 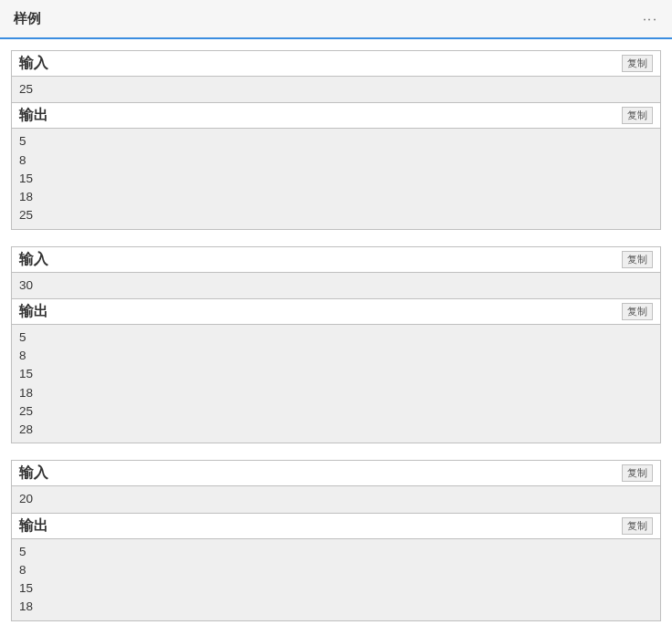 What do you see at coordinates (27, 18) in the screenshot?
I see `panel-title: 样例` at bounding box center [27, 18].